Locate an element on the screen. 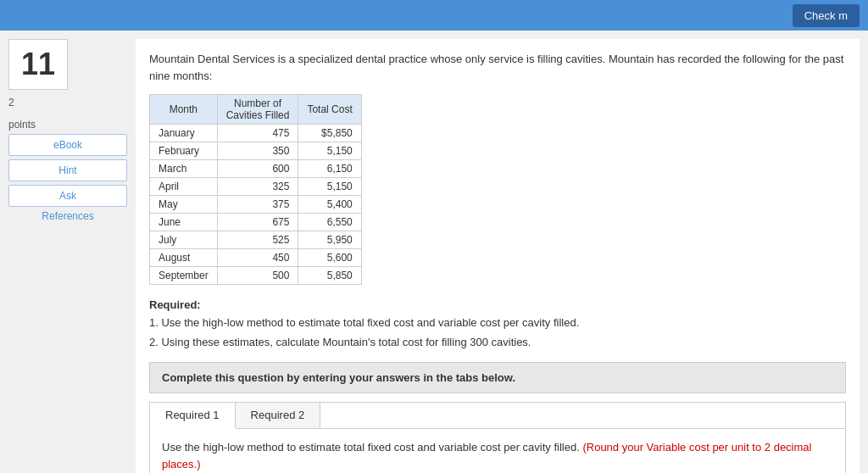  tabs-container: Required 1 Required 2 Use the high-low m… is located at coordinates (498, 437).